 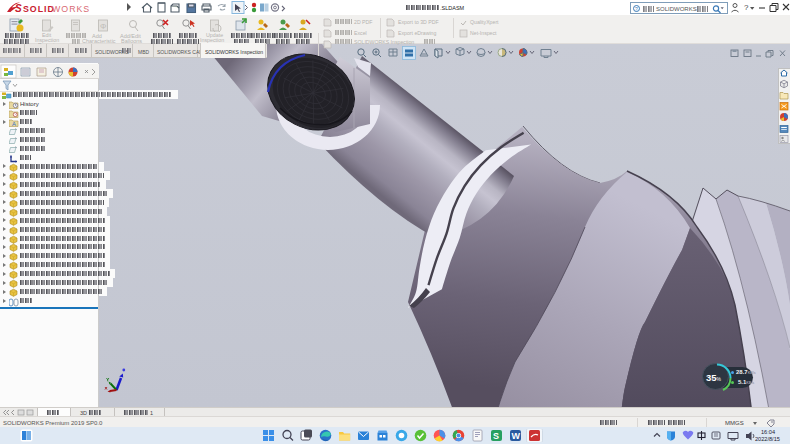 What do you see at coordinates (103, 26) in the screenshot?
I see `svg-text: Φ` at bounding box center [103, 26].